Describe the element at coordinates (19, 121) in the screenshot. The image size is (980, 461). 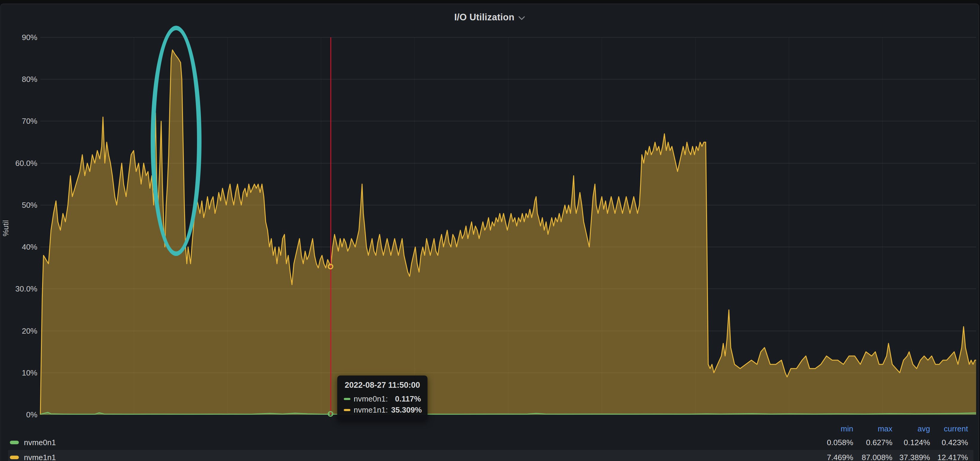
I see `y-axis-tick-label: 70%` at that location.